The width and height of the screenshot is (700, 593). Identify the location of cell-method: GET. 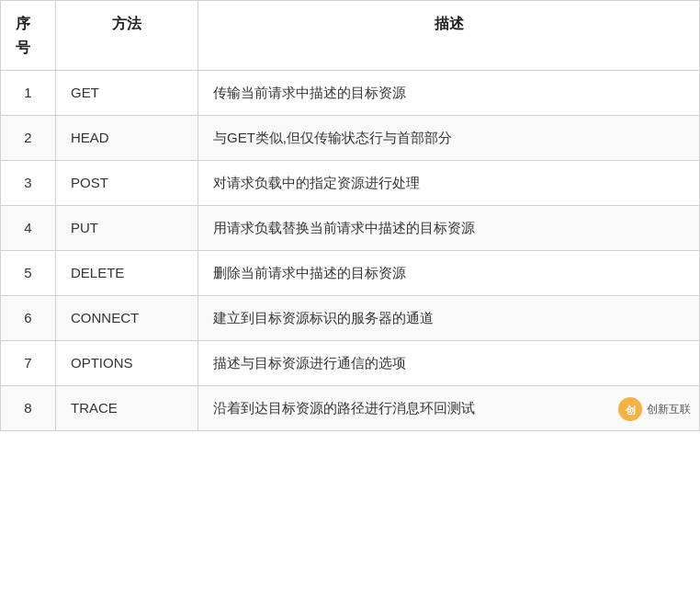
(127, 94).